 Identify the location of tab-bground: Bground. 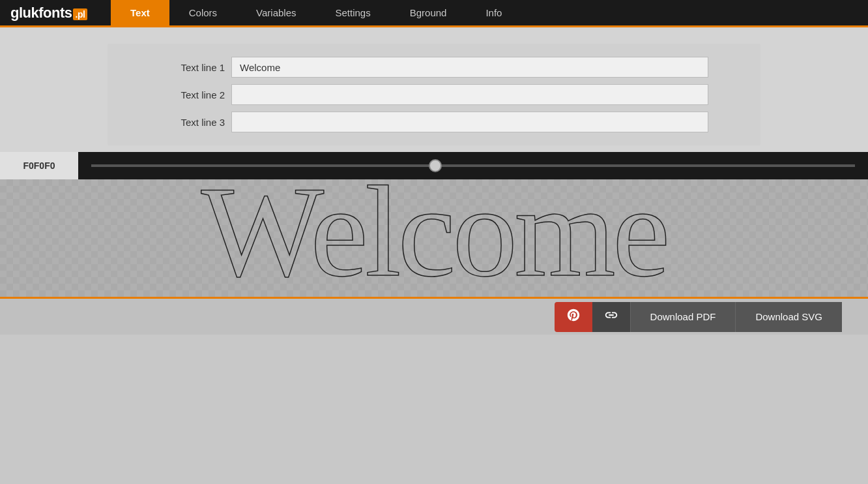
(429, 13).